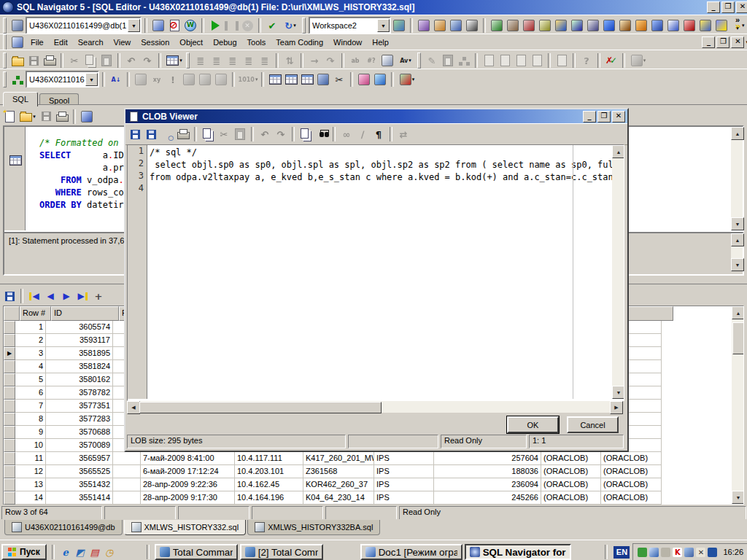 Image resolution: width=747 pixels, height=560 pixels. Describe the element at coordinates (20, 99) in the screenshot. I see `tab-sql: SQL` at that location.